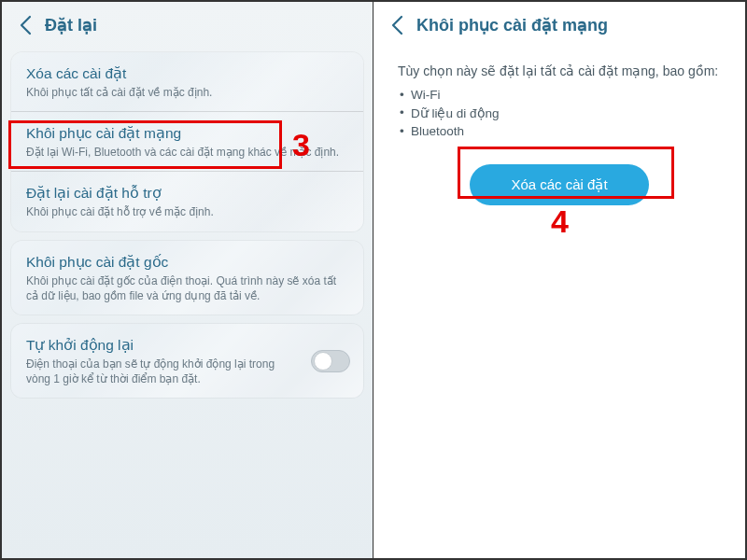 The height and width of the screenshot is (560, 747). What do you see at coordinates (187, 141) in the screenshot?
I see `reset-network-settings-row: Khôi phục cài đặt mạng Đặt lại Wi-Fi, Bl…` at bounding box center [187, 141].